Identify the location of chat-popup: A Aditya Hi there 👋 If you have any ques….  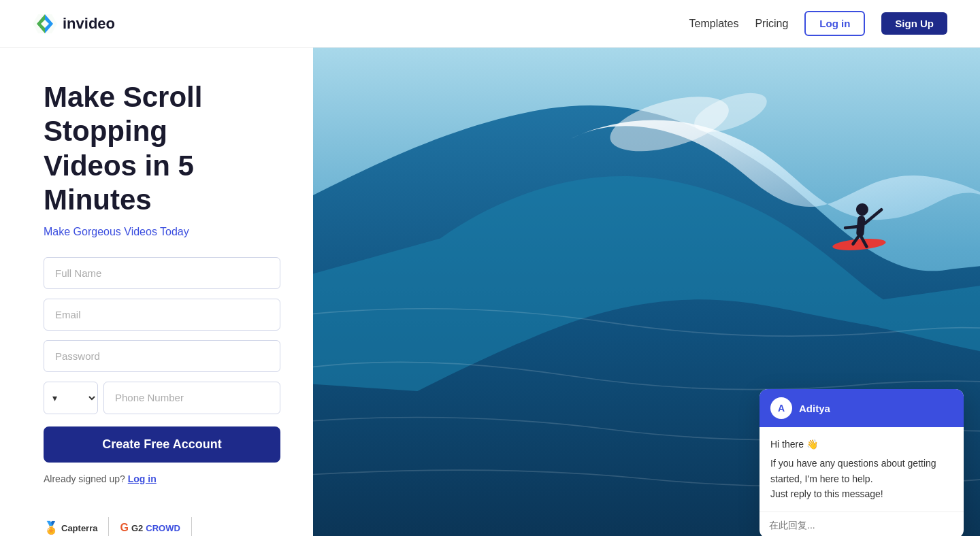
(862, 463).